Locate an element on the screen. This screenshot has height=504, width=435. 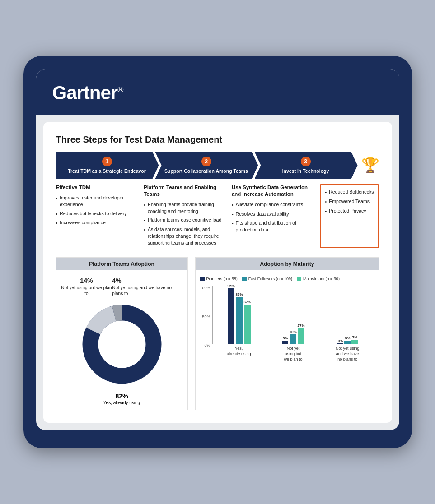
donut-label-82: 82% Yes, already using is located at coordinates (122, 399).